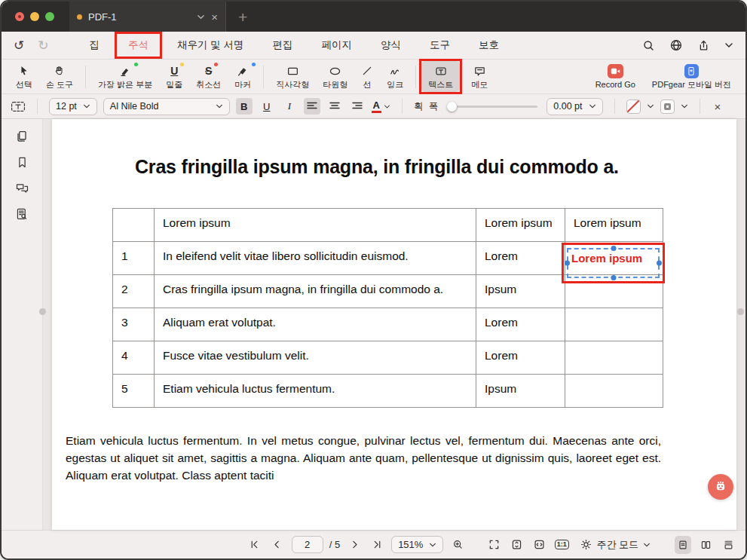 The height and width of the screenshot is (560, 747). What do you see at coordinates (488, 45) in the screenshot?
I see `tab-protect: 보호` at bounding box center [488, 45].